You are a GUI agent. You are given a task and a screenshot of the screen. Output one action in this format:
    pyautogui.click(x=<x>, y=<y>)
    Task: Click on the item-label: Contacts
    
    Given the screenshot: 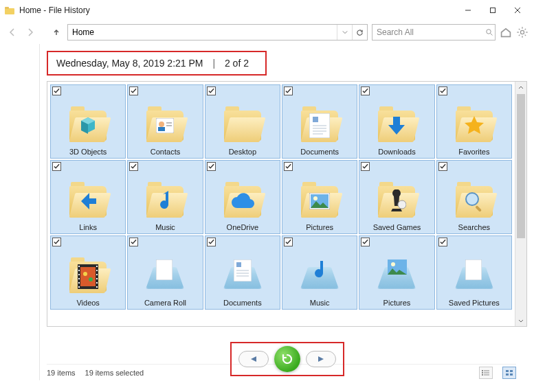 What is the action you would take?
    pyautogui.click(x=165, y=152)
    